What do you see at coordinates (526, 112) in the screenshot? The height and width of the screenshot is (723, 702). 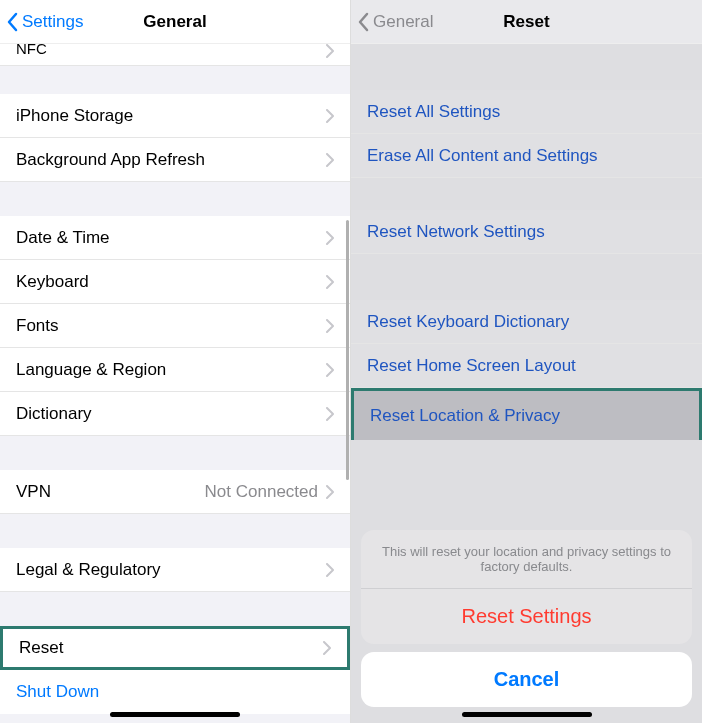 I see `row-label: Reset All Settings` at bounding box center [526, 112].